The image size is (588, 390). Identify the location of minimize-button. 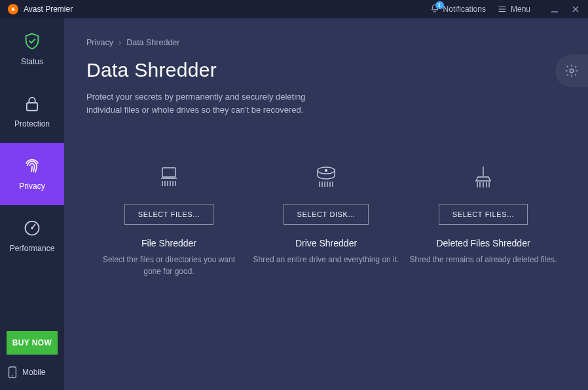
(555, 9).